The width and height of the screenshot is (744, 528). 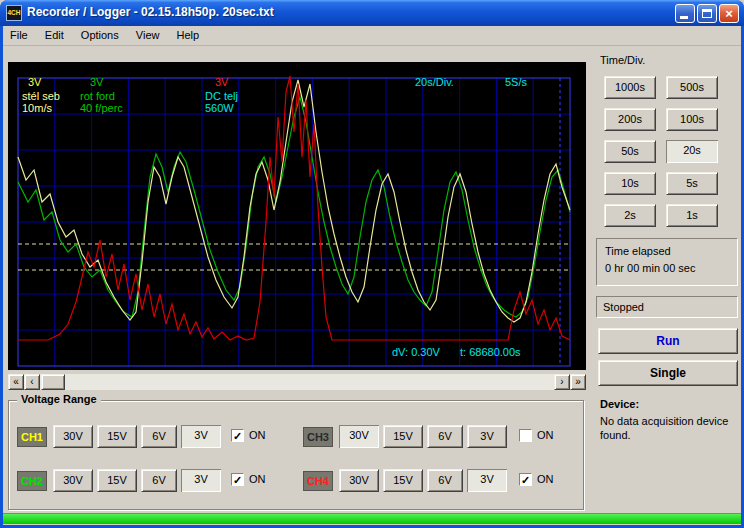 What do you see at coordinates (159, 436) in the screenshot?
I see `ch1-6v-button: 6V` at bounding box center [159, 436].